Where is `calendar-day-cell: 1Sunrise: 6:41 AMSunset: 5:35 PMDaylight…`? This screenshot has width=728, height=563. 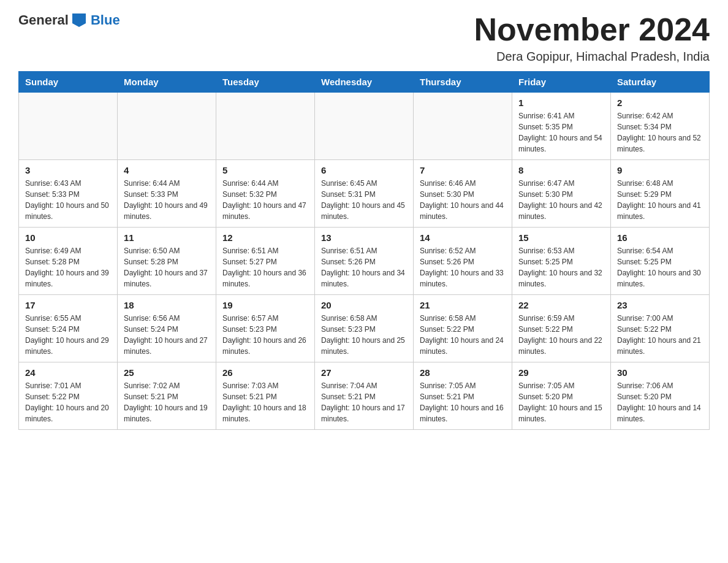
calendar-day-cell: 1Sunrise: 6:41 AMSunset: 5:35 PMDaylight… is located at coordinates (561, 126).